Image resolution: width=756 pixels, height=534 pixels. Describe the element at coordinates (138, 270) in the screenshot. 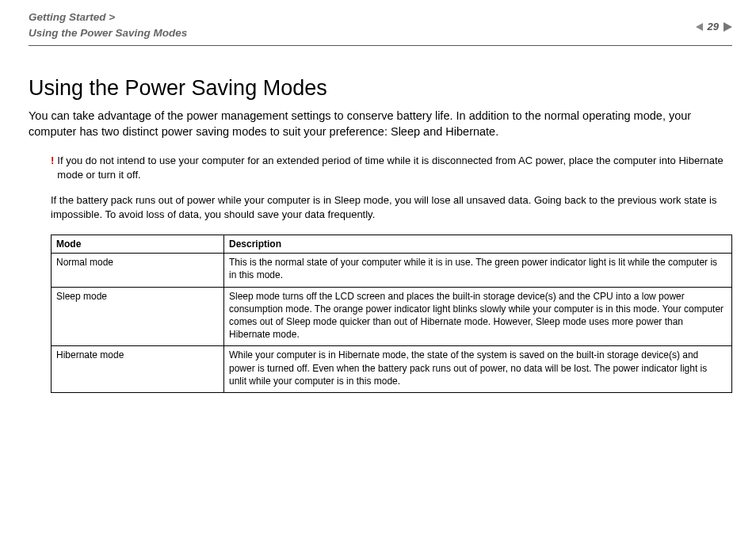

I see `mode-cell: Normal mode` at that location.